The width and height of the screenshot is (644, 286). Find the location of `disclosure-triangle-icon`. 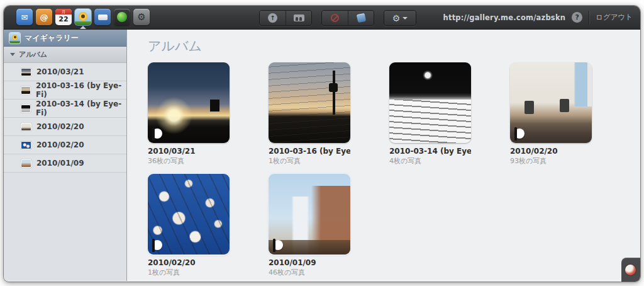

disclosure-triangle-icon is located at coordinates (13, 54).